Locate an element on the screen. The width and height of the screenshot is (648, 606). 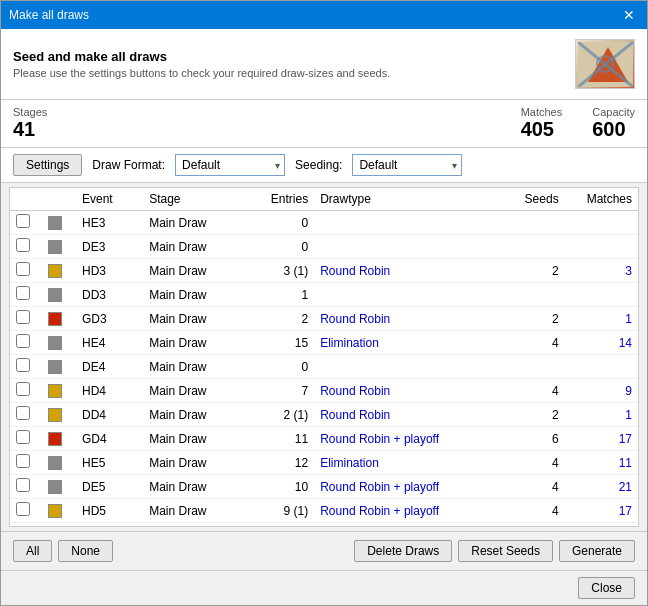
header-subtitle: Please use the settings buttons to check… is located at coordinates (289, 73).